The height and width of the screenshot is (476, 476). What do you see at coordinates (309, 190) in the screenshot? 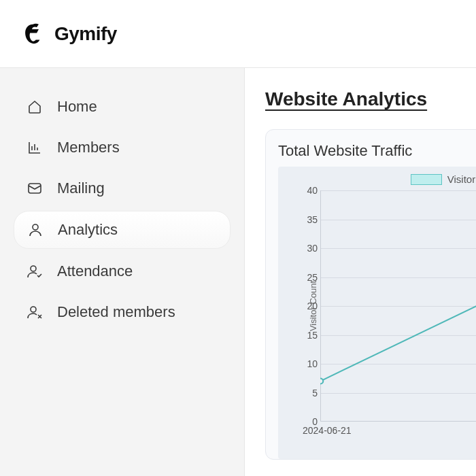
I see `y-tick-label: 40` at bounding box center [309, 190].